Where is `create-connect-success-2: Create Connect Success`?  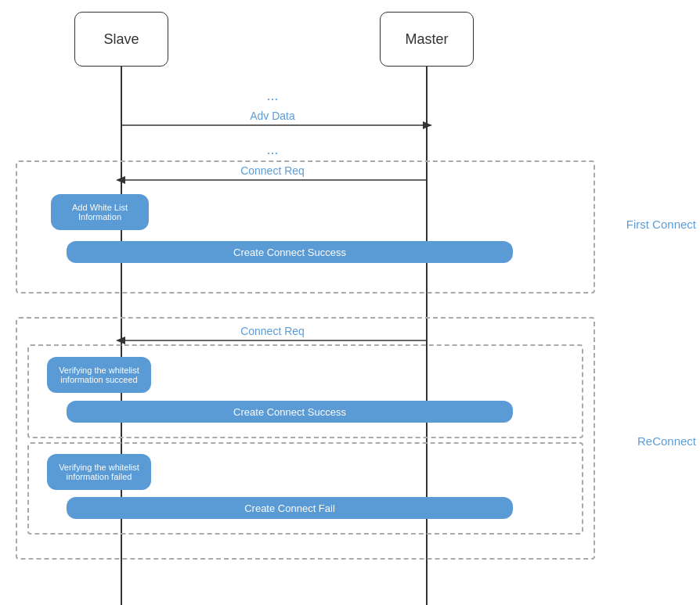 create-connect-success-2: Create Connect Success is located at coordinates (290, 412).